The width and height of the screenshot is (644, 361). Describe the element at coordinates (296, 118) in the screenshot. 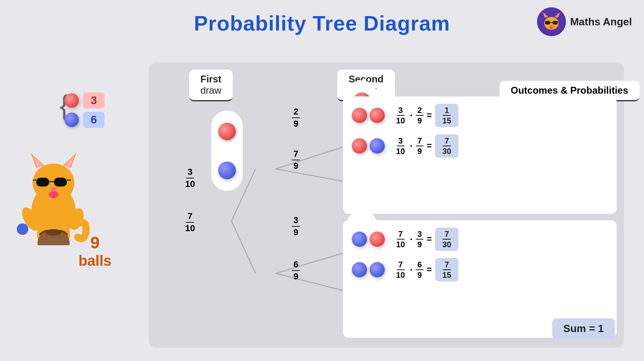

I see `frac-2-9: 2 9` at that location.